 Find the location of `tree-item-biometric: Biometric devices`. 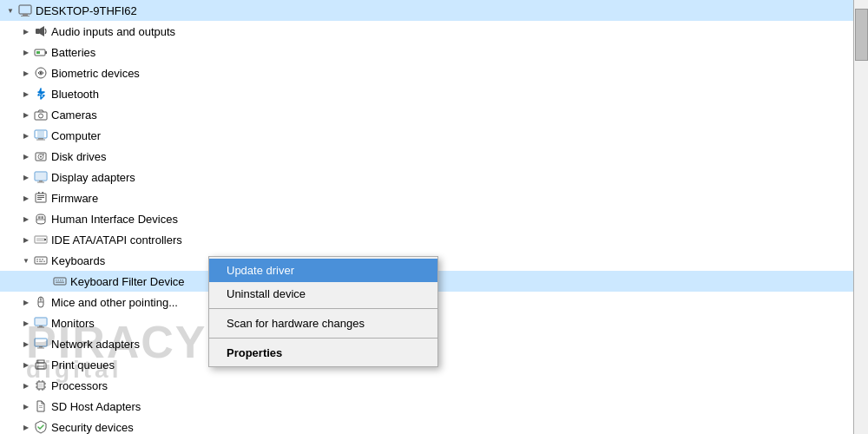

tree-item-biometric: Biometric devices is located at coordinates (434, 73).